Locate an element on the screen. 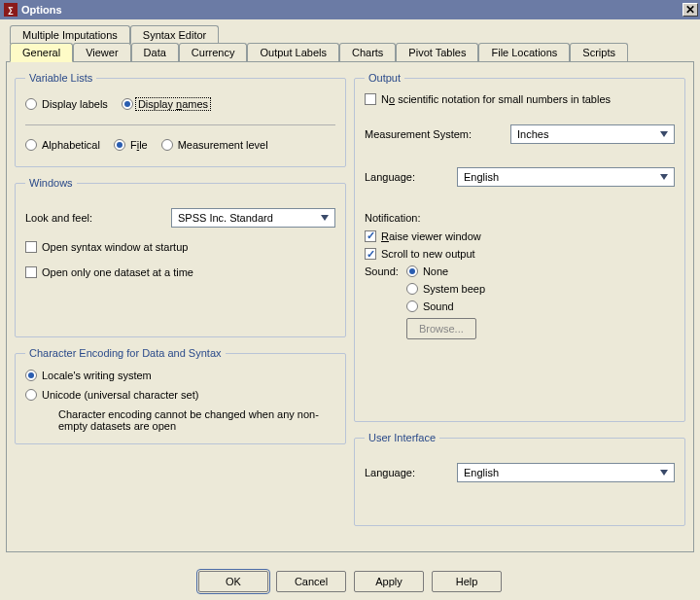  tab-output-labels: Output Labels is located at coordinates (294, 53).